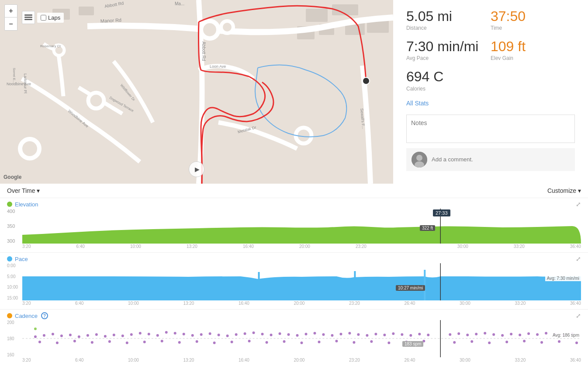 The width and height of the screenshot is (588, 373). Describe the element at coordinates (533, 28) in the screenshot. I see `time-label: Time` at that location.